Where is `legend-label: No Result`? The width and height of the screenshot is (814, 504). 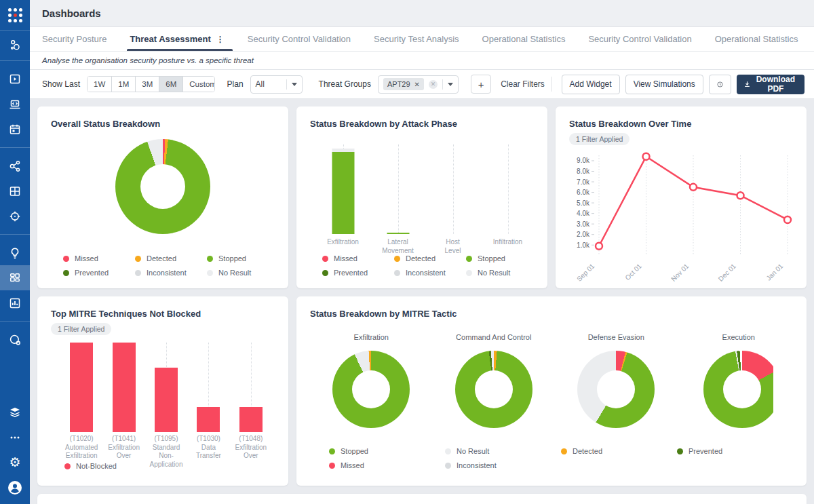 legend-label: No Result is located at coordinates (494, 273).